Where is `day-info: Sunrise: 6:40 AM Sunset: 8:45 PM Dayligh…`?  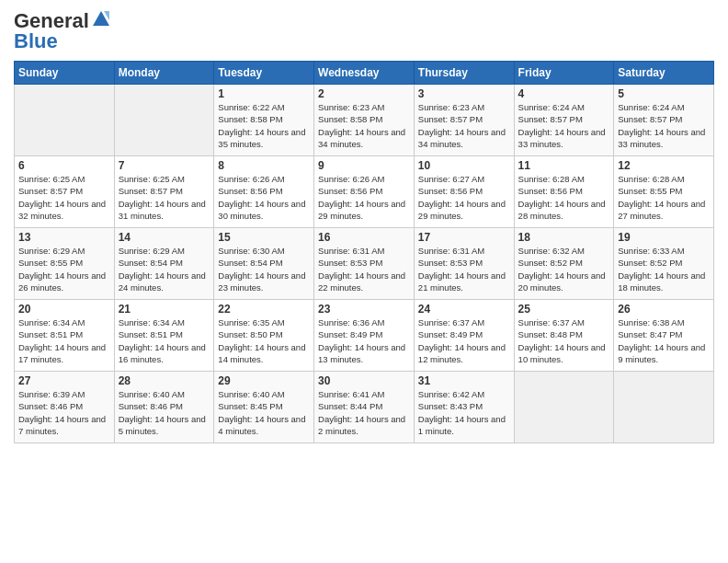
day-info: Sunrise: 6:40 AM Sunset: 8:45 PM Dayligh… is located at coordinates (264, 412).